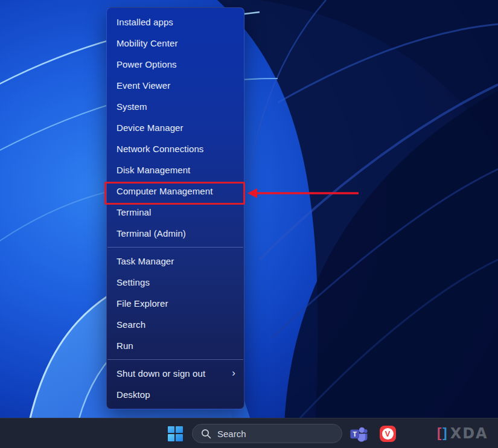 This screenshot has width=498, height=448. Describe the element at coordinates (175, 395) in the screenshot. I see `menu-item-desktop: Desktop` at that location.